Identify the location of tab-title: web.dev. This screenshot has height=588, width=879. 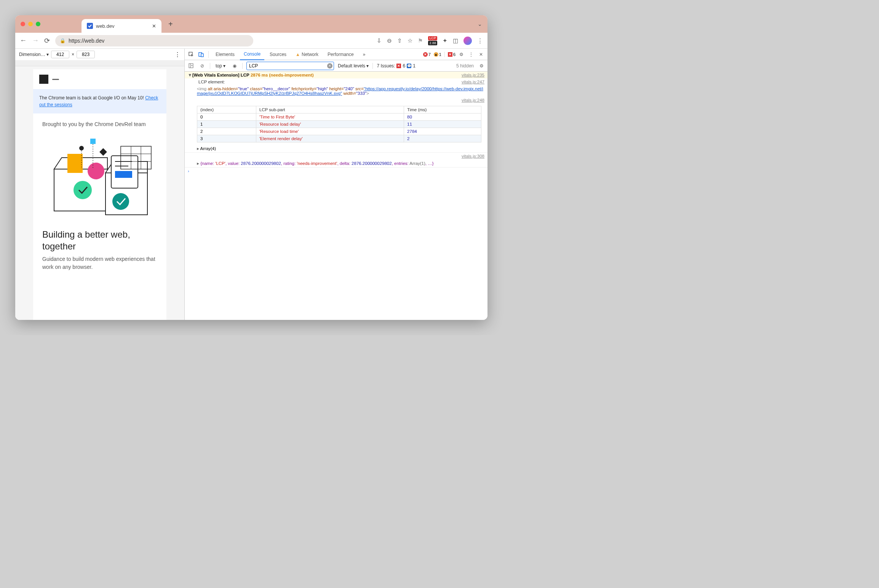
(105, 26).